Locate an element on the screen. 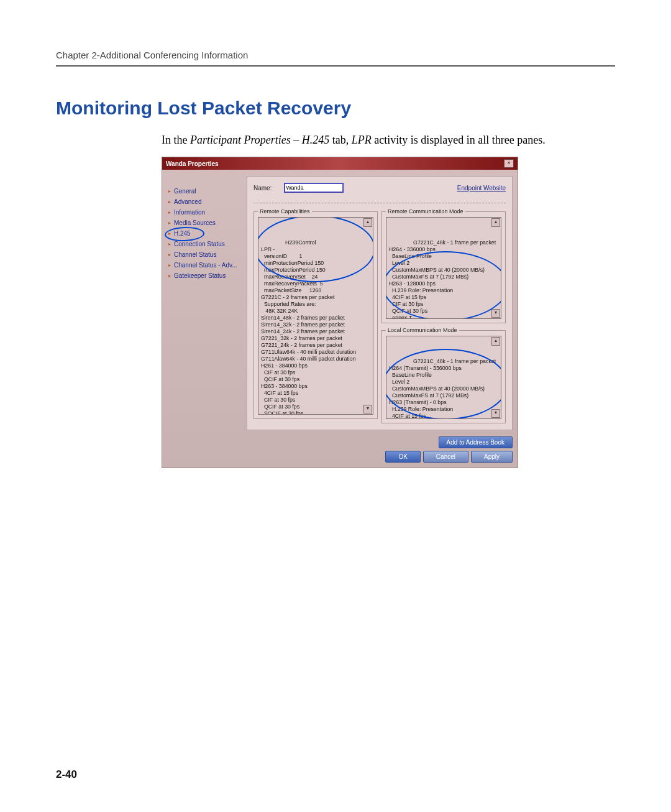 This screenshot has height=812, width=671. name-label: Name: is located at coordinates (262, 188).